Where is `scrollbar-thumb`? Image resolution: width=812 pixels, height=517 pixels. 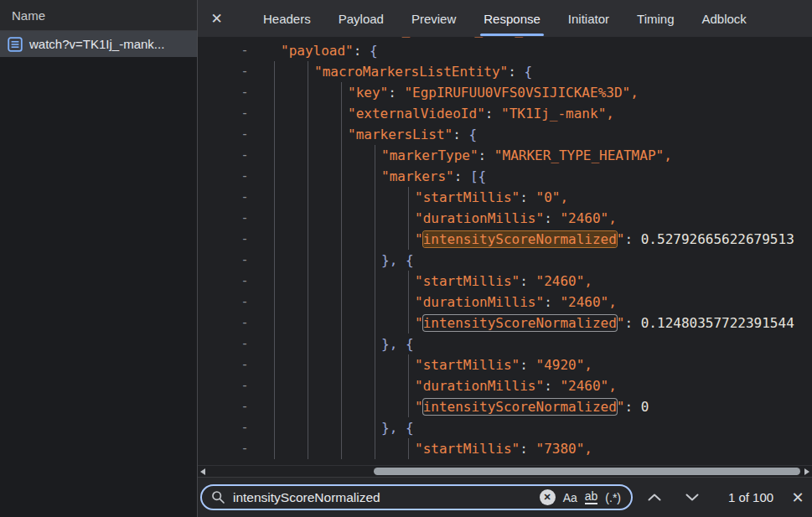 scrollbar-thumb is located at coordinates (587, 471).